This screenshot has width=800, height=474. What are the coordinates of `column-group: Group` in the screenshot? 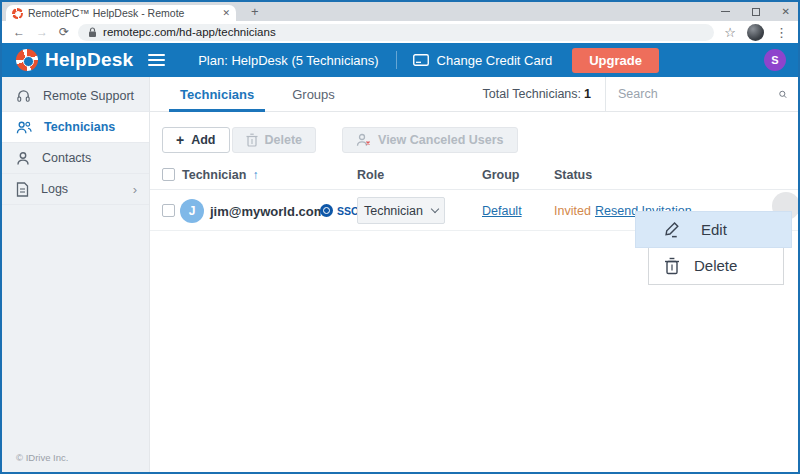 It's located at (501, 175).